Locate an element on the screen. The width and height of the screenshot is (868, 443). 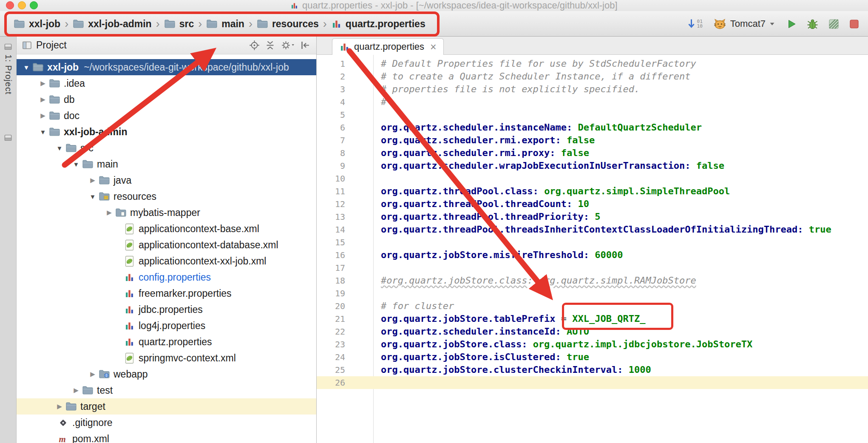
tree-item-doc: ▶doc is located at coordinates (167, 116).